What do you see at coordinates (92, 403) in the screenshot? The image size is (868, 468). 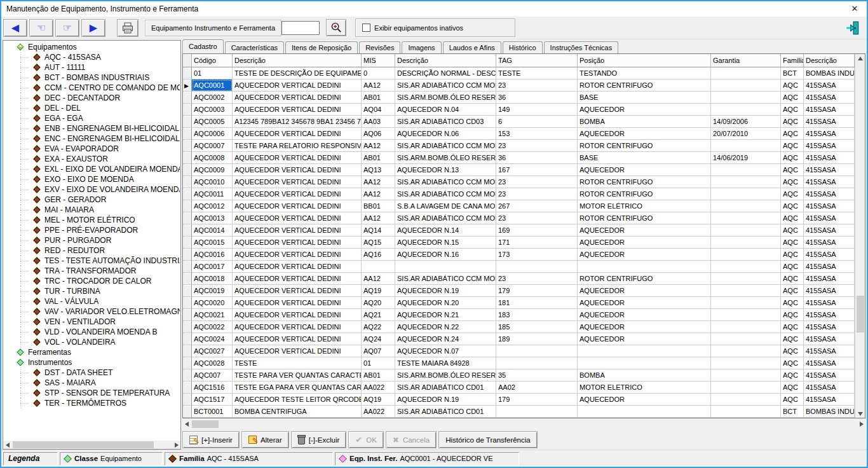 I see `tree-item: TER - TERMÔMETROS` at bounding box center [92, 403].